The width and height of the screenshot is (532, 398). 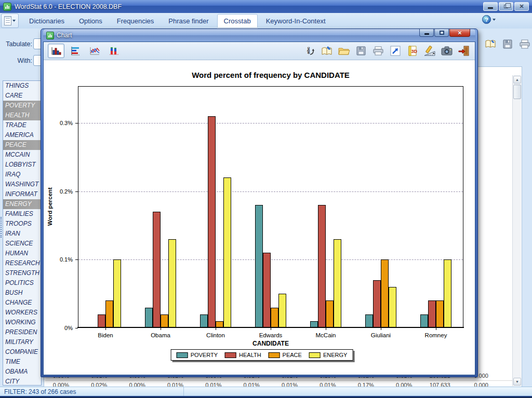 I want to click on keyword-item: OBAMA, so click(x=22, y=372).